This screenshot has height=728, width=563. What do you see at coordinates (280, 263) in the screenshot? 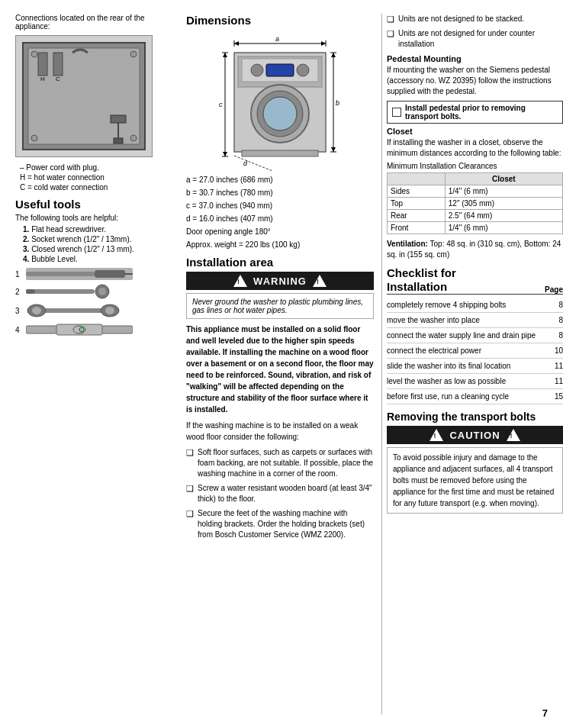
I see `installation-area-title: Installation area` at bounding box center [280, 263].